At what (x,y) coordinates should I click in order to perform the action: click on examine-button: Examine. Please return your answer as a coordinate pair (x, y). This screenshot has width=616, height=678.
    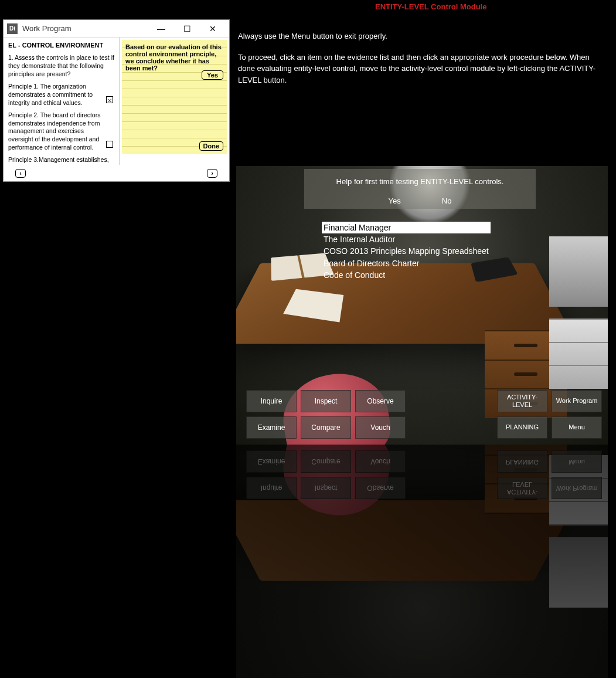
    Looking at the image, I should click on (271, 428).